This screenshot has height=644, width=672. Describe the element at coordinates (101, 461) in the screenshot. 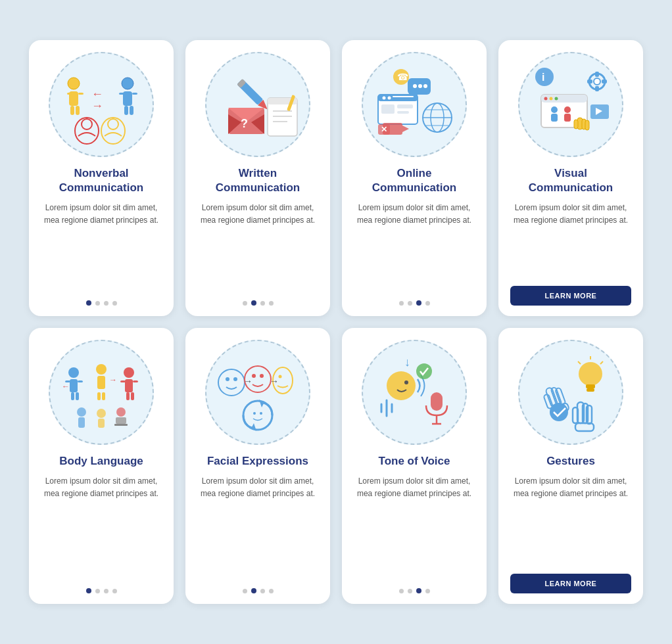

I see `card-body-title: Body Language` at that location.